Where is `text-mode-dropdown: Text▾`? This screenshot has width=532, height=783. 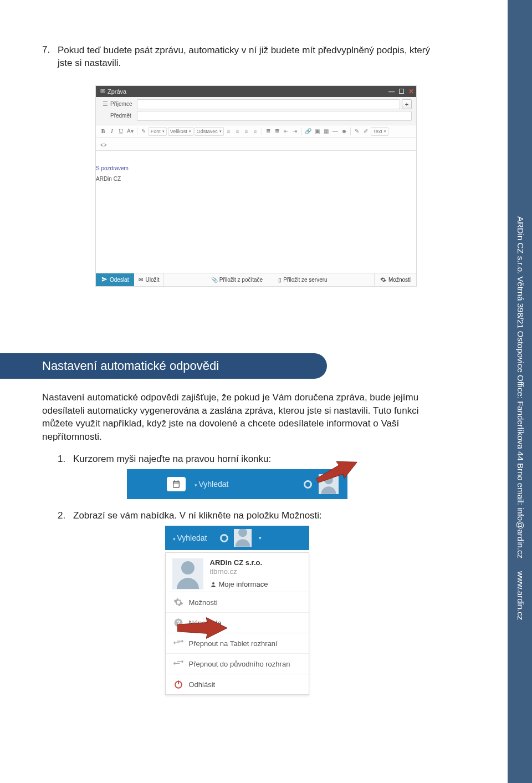 text-mode-dropdown: Text▾ is located at coordinates (380, 131).